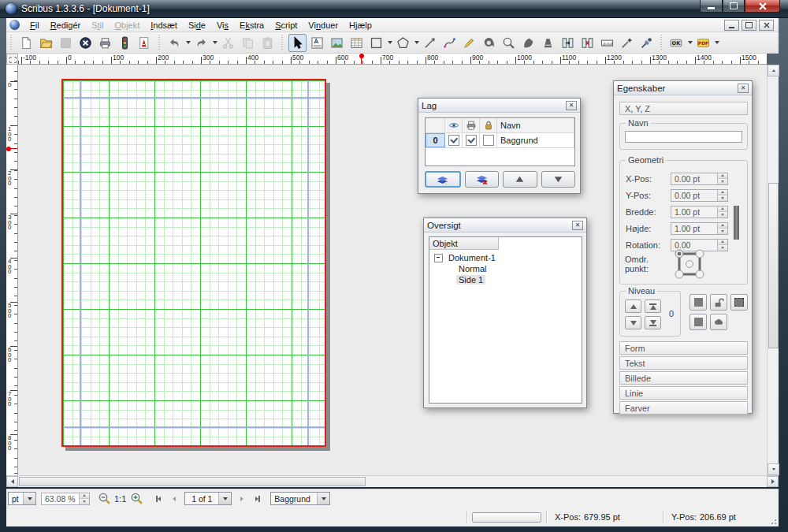 This screenshot has height=532, width=788. I want to click on insert-text-frame-button, so click(317, 43).